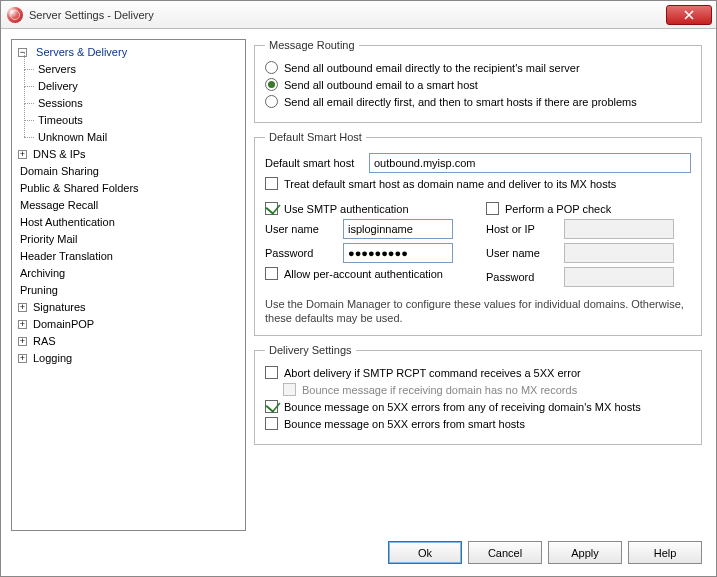 The image size is (717, 577). I want to click on default-smart-host-label: Default smart host, so click(313, 163).